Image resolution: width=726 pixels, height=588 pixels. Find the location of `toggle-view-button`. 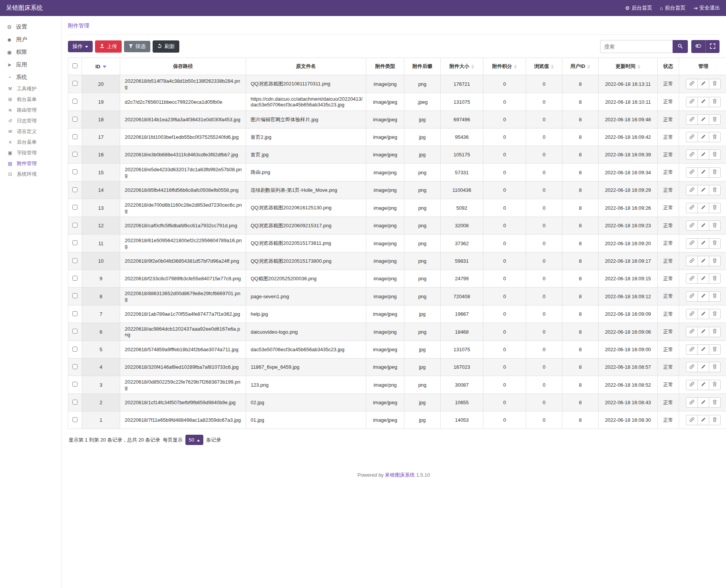

toggle-view-button is located at coordinates (699, 47).